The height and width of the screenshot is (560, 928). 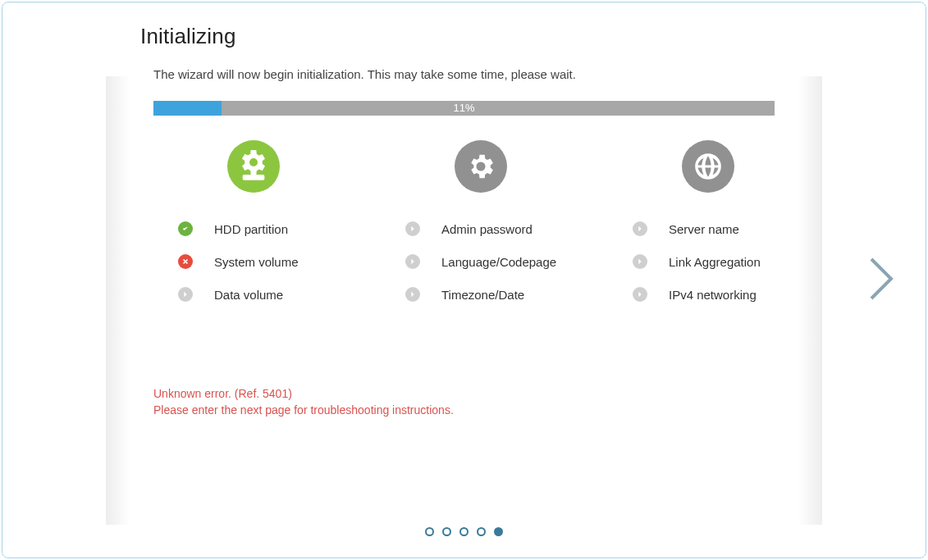 What do you see at coordinates (717, 262) in the screenshot?
I see `task-row: Link Aggregation` at bounding box center [717, 262].